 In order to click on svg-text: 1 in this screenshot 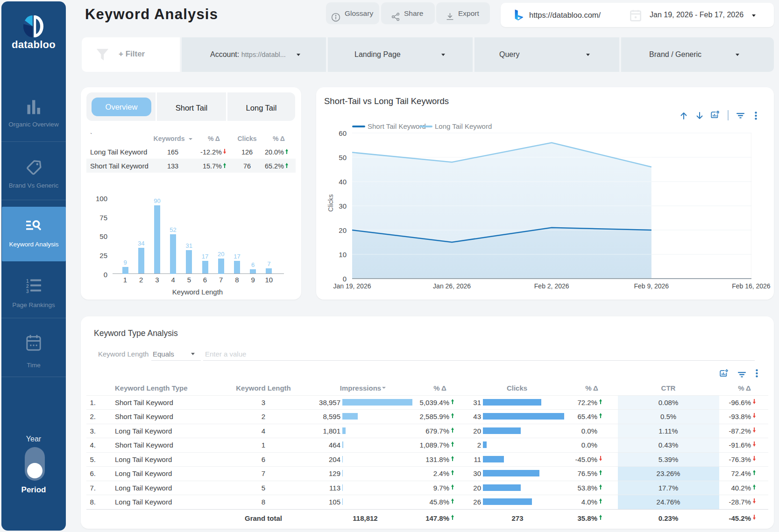, I will do `click(28, 281)`.